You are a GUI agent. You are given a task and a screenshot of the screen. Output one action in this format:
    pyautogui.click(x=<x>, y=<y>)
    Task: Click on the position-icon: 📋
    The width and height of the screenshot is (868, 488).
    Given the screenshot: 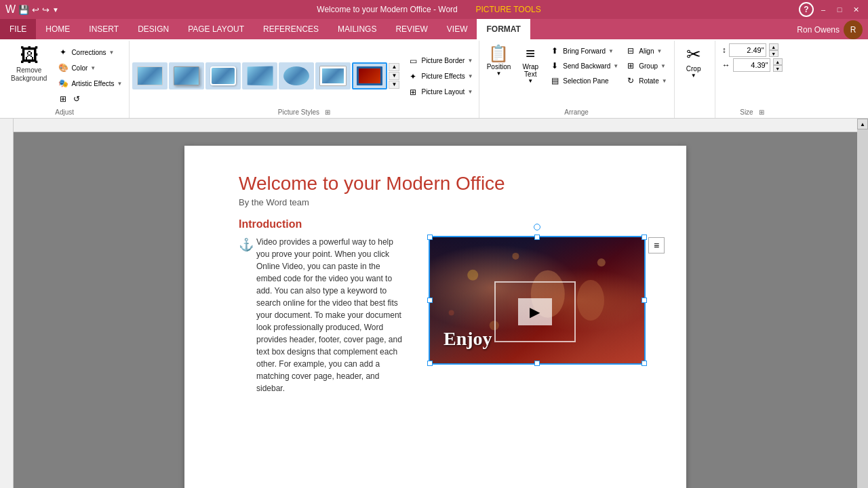 What is the action you would take?
    pyautogui.click(x=498, y=54)
    